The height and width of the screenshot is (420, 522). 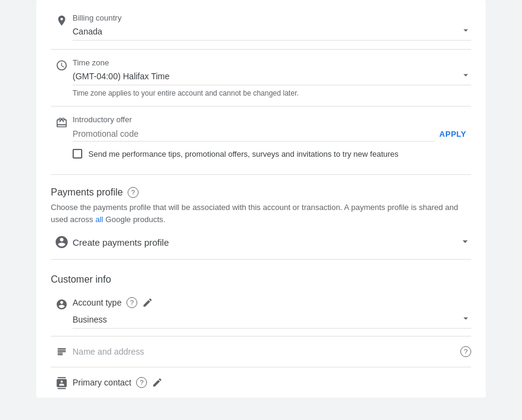 I want to click on billing-country-row: Billing country Canada, so click(x=261, y=27).